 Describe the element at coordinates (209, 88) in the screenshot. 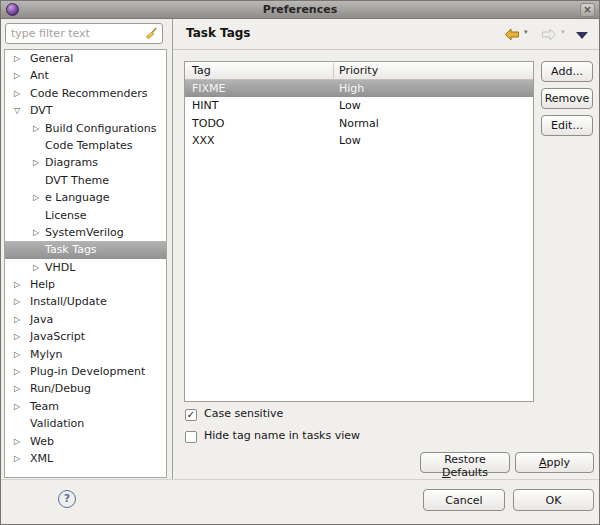

I see `cell-tag: FIXME` at that location.